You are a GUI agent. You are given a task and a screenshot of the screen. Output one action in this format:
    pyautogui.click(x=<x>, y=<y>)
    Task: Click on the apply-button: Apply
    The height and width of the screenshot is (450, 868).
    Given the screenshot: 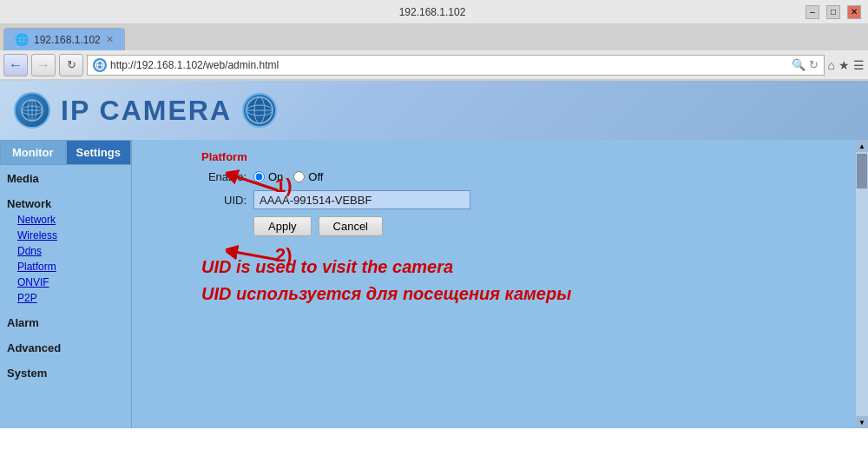 What is the action you would take?
    pyautogui.click(x=283, y=226)
    